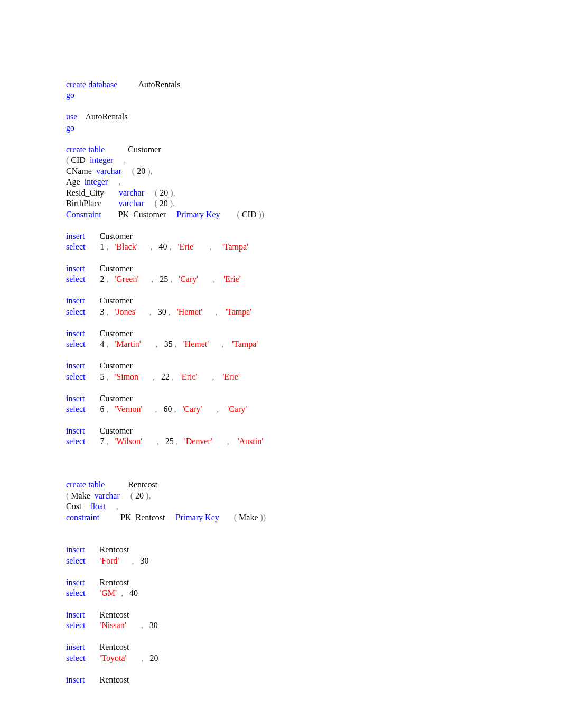 The image size is (561, 728). Describe the element at coordinates (109, 560) in the screenshot. I see `code-token: 'Ford'` at that location.